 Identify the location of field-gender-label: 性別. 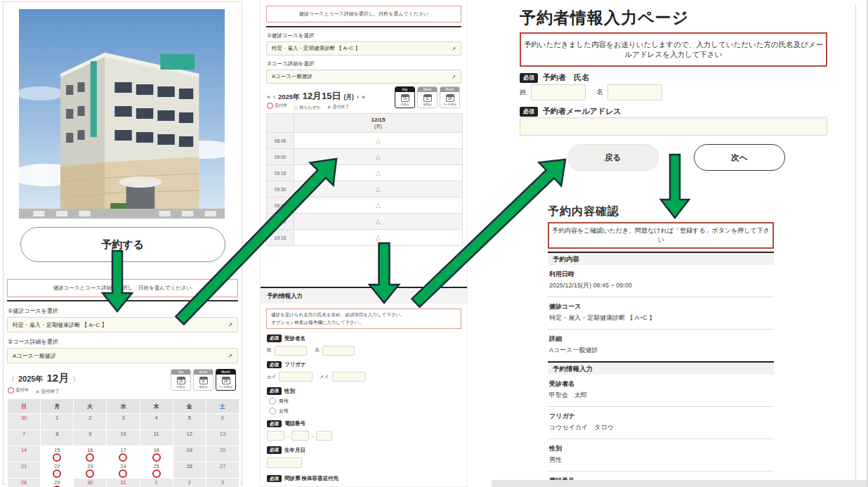
(289, 391).